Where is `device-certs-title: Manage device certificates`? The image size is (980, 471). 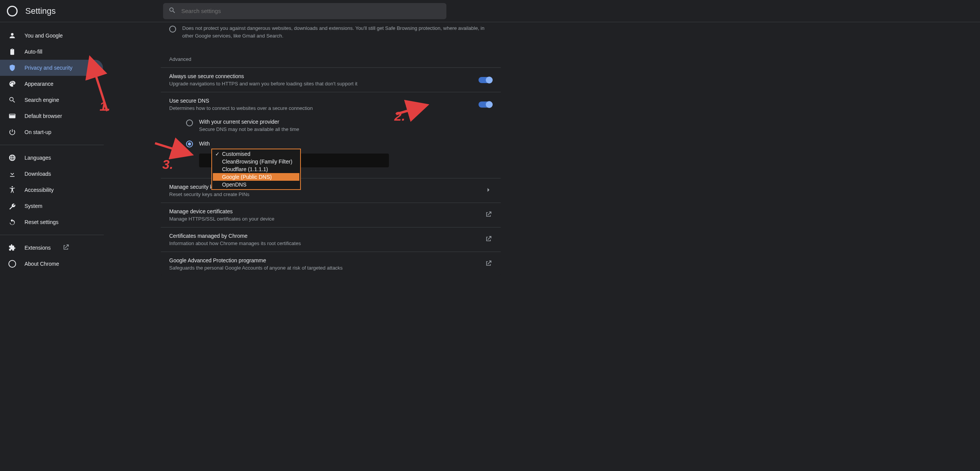
device-certs-title: Manage device certificates is located at coordinates (222, 211).